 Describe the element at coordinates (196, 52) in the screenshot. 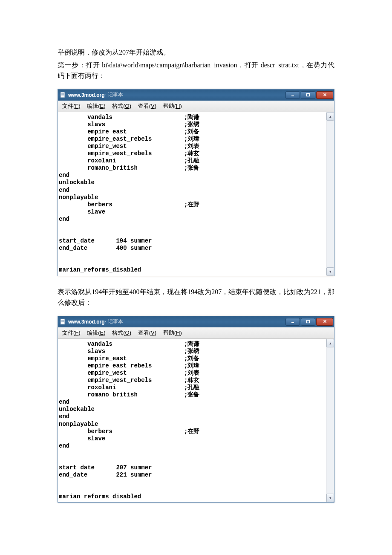

I see `intro-line-1: 举例说明，修改为从207年开始游戏。` at that location.